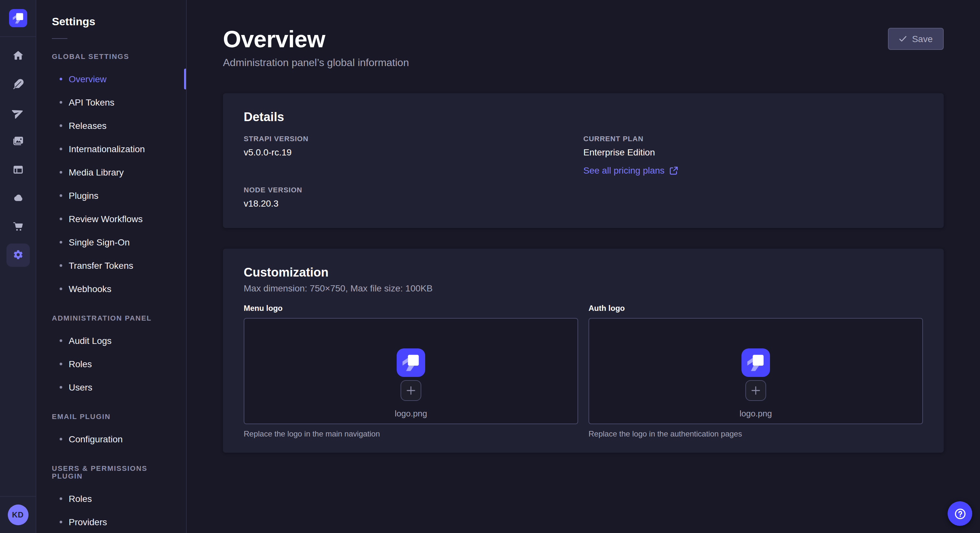  What do you see at coordinates (756, 308) in the screenshot?
I see `auth-logo-label: Auth logo` at bounding box center [756, 308].